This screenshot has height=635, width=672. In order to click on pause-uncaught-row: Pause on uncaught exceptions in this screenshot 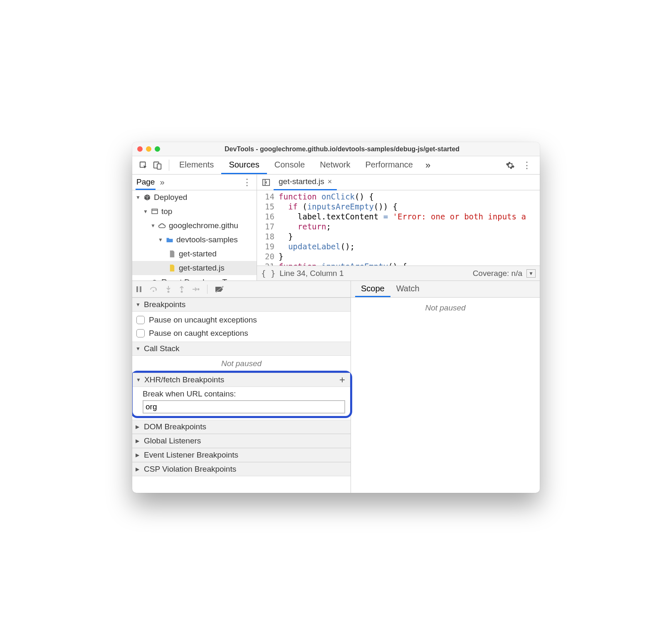, I will do `click(241, 320)`.